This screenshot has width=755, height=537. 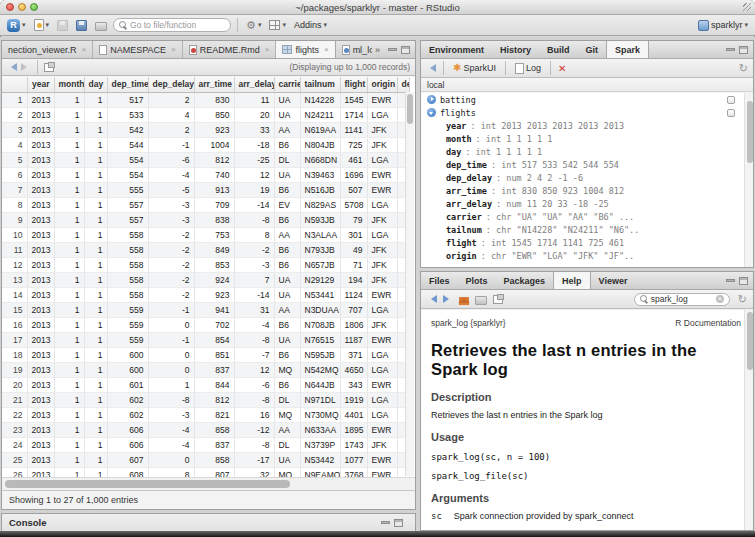 I want to click on editor-tab-namespace: NAMESPACE×, so click(x=138, y=50).